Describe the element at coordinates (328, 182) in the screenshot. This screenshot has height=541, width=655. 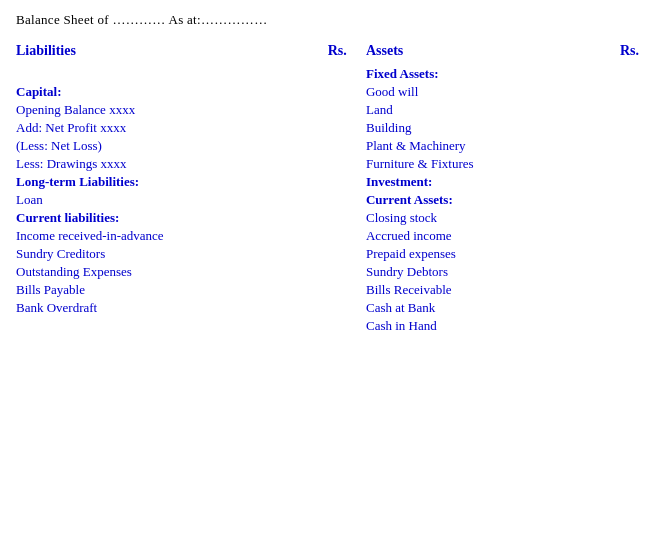
I see `table-row: Long-term Liabilities: Investment:` at that location.